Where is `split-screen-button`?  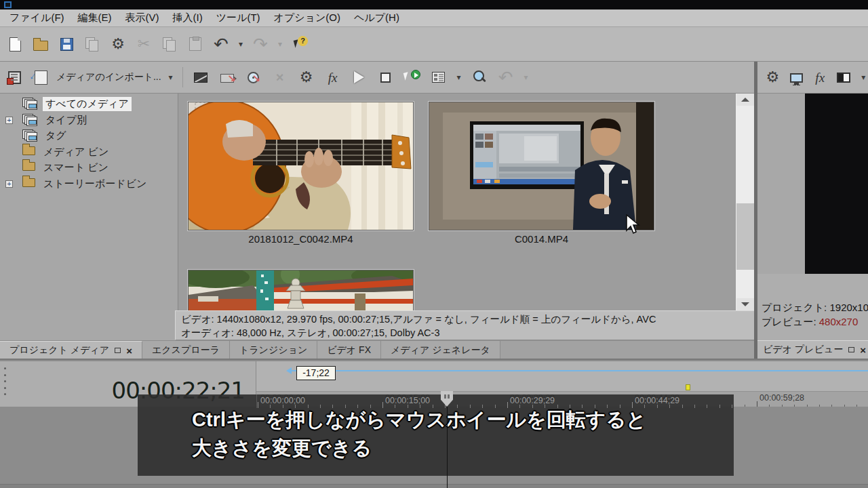
split-screen-button is located at coordinates (844, 77).